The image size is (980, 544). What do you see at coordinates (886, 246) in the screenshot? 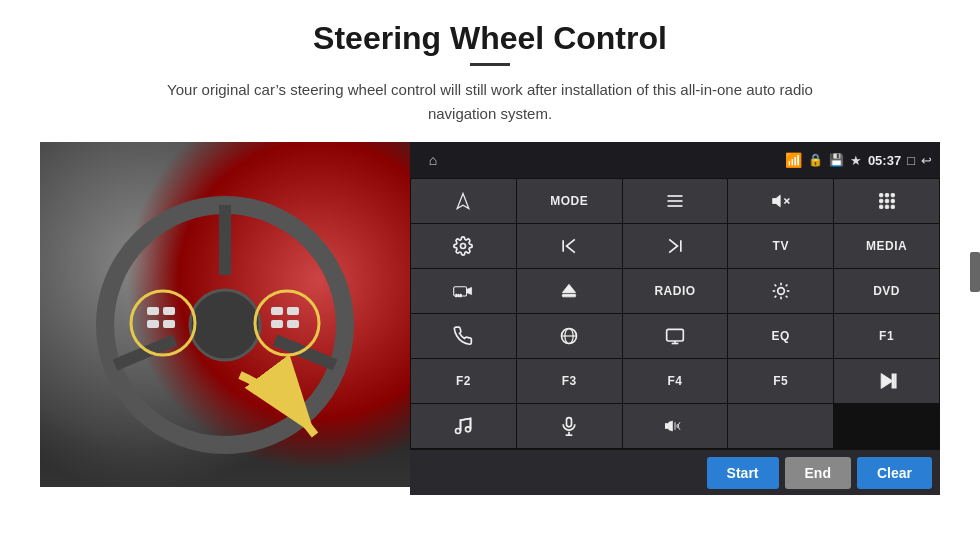
I see `btn-media: MEDIA` at bounding box center [886, 246].